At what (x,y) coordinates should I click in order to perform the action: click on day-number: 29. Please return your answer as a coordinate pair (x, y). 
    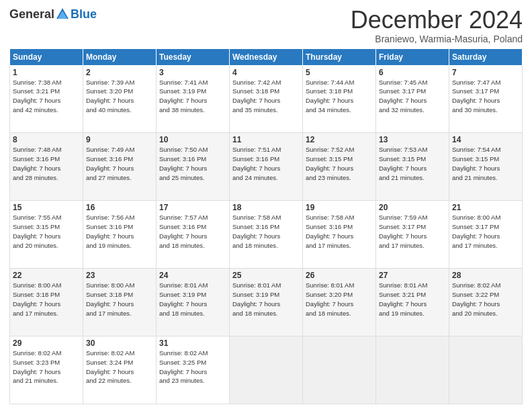
    Looking at the image, I should click on (46, 343).